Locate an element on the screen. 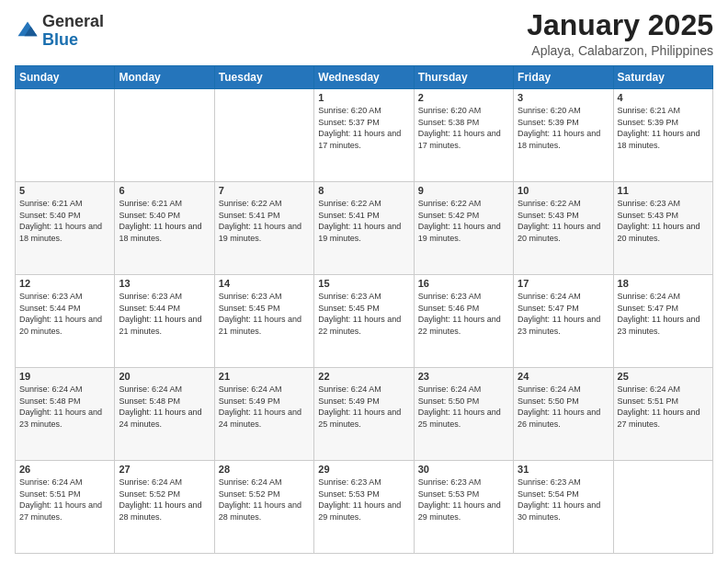 This screenshot has width=728, height=563. calendar-cell: 12Sunrise: 6:23 AMSunset: 5:44 PMDayligh… is located at coordinates (65, 322).